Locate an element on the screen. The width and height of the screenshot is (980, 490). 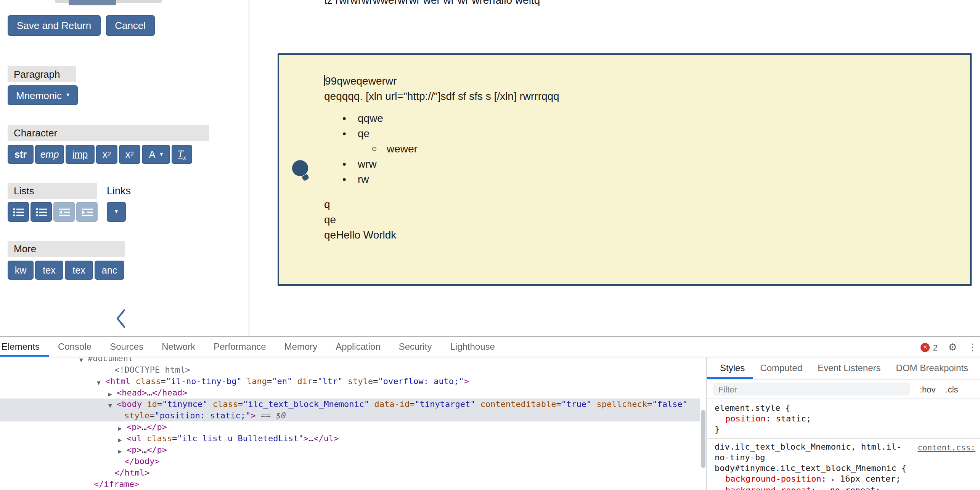
dom-tree-line: ▼<body id="tinymce" class="ilc_text_bloc… is located at coordinates (350, 404).